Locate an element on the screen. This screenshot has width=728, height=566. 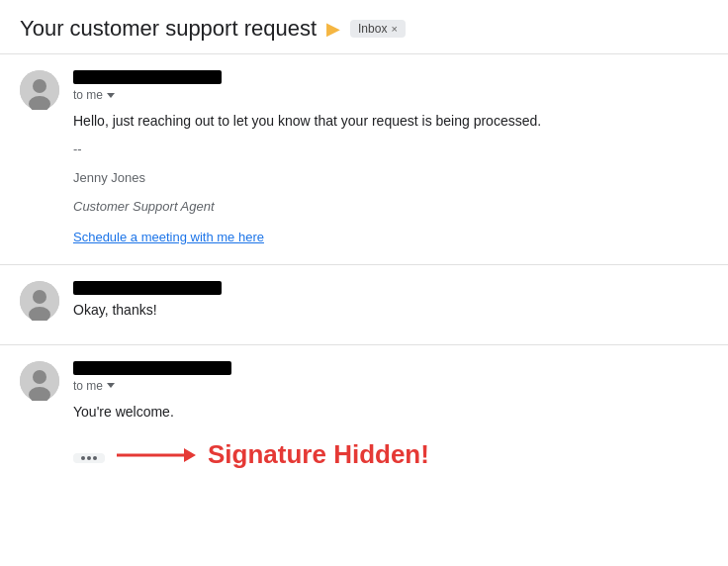
sig-title-1: Customer Support Agent is located at coordinates (391, 208).